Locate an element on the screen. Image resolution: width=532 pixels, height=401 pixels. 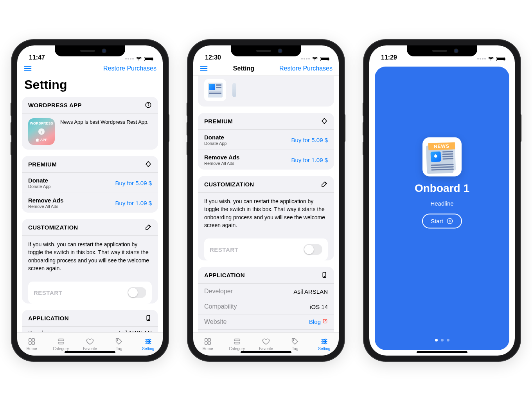
arrow-right-circle-icon is located at coordinates (450, 221).